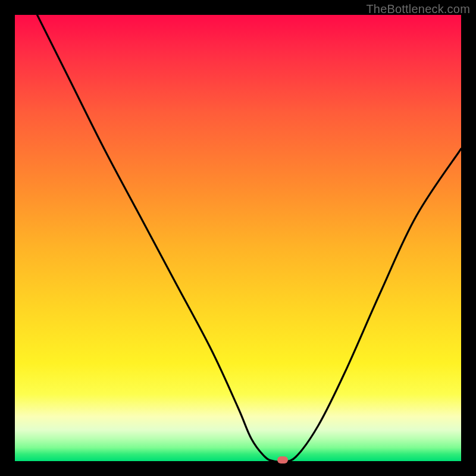  What do you see at coordinates (283, 460) in the screenshot?
I see `optimum-marker` at bounding box center [283, 460].